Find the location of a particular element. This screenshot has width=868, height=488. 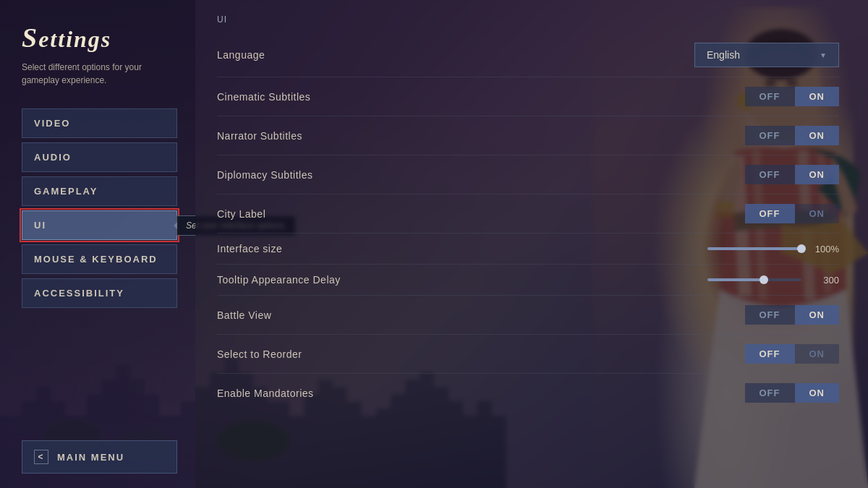

toggle-group-battle-view: OFF ON is located at coordinates (793, 315).